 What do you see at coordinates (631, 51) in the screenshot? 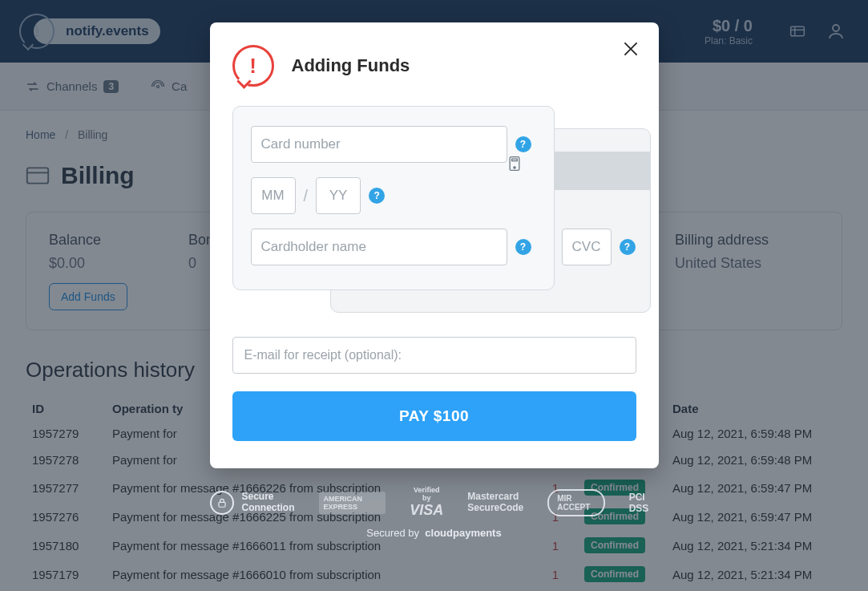
I see `close-icon` at bounding box center [631, 51].